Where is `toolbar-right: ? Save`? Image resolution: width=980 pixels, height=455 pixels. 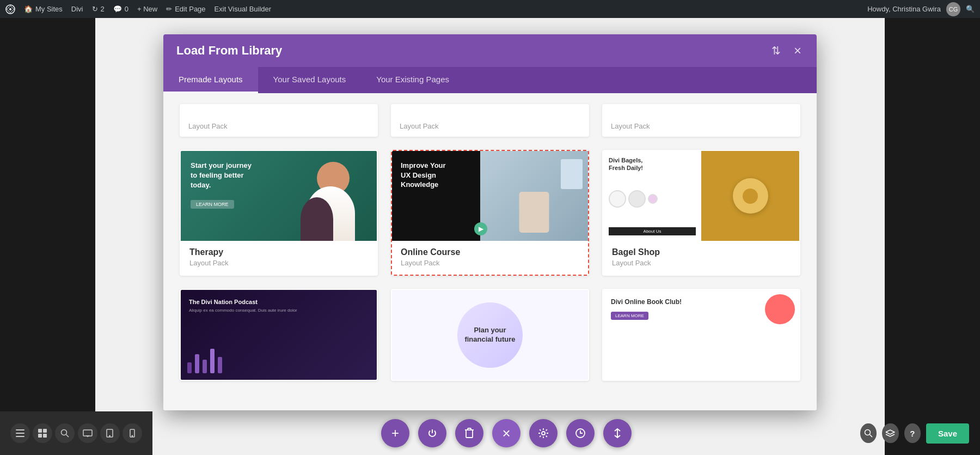
toolbar-right: ? Save is located at coordinates (920, 433).